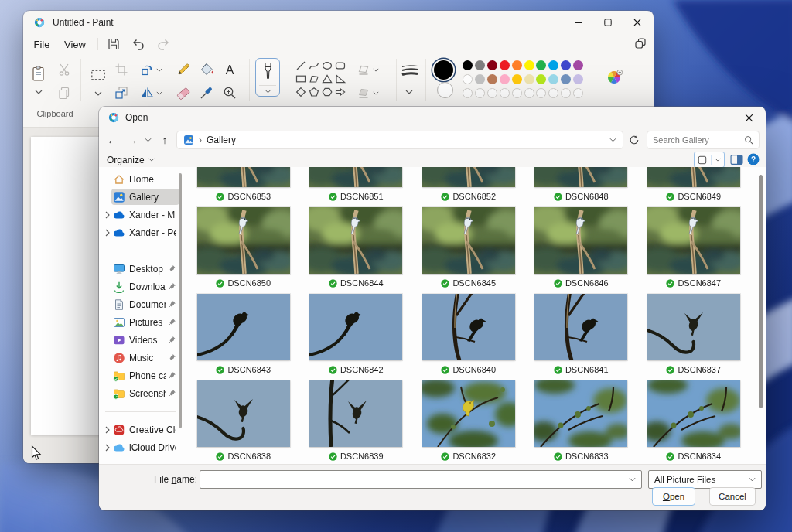 This screenshot has height=532, width=792. I want to click on flip-button, so click(147, 93).